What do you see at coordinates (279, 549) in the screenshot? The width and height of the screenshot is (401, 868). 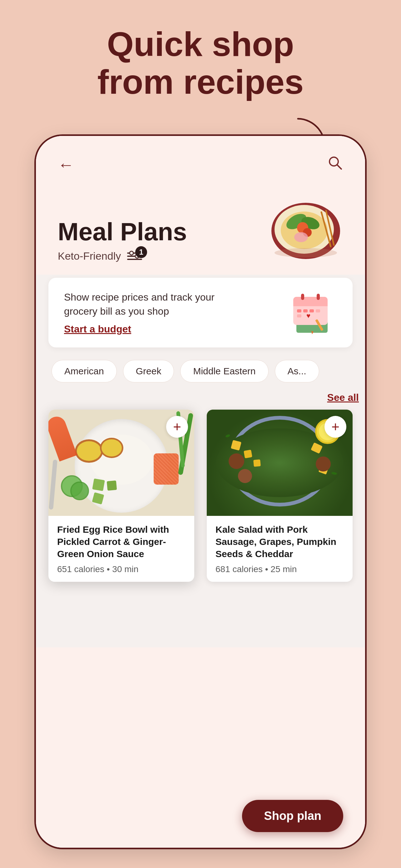 I see `recipe-2-info: Kale Salad with Pork Sausage, Grapes, Pu…` at bounding box center [279, 549].